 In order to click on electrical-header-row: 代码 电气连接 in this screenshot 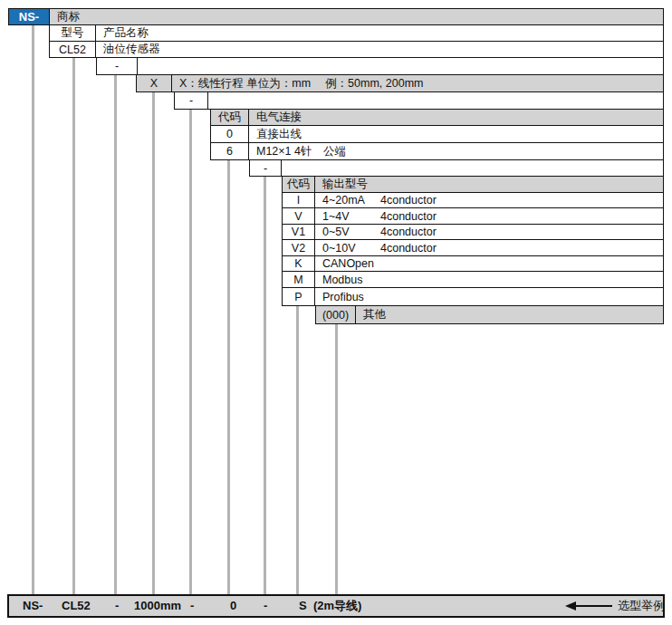, I will do `click(437, 118)`.